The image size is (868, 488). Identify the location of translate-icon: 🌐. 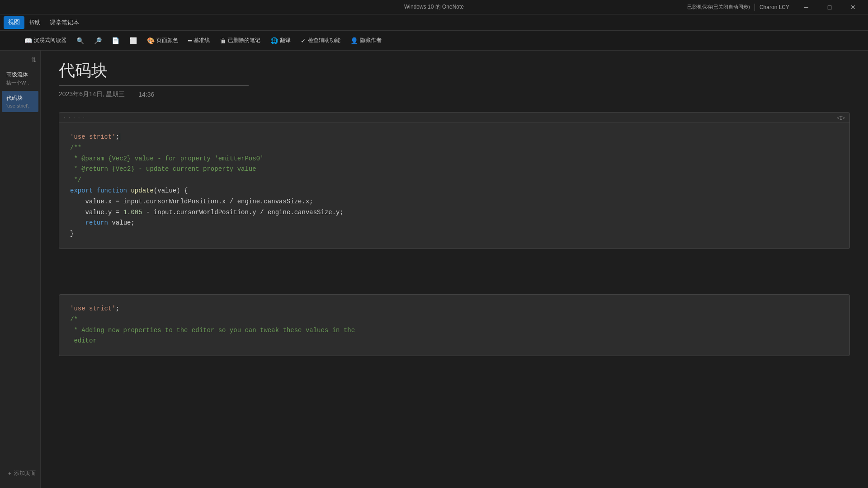
(274, 41).